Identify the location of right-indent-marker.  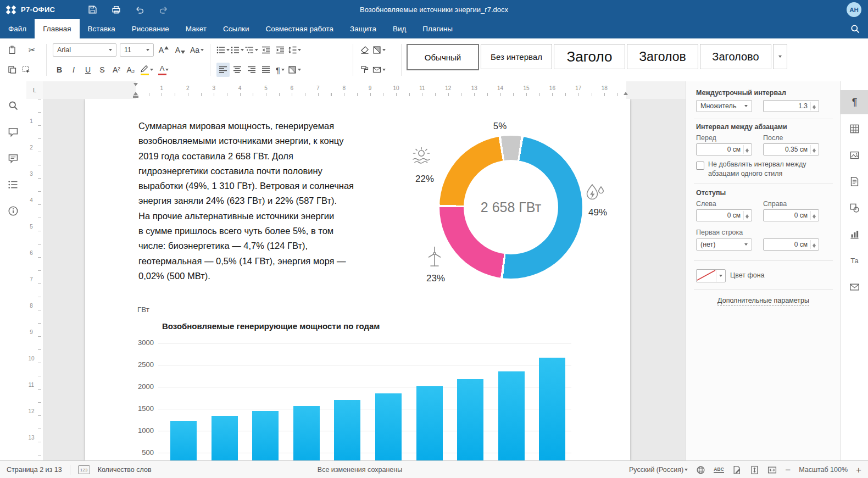
(626, 93).